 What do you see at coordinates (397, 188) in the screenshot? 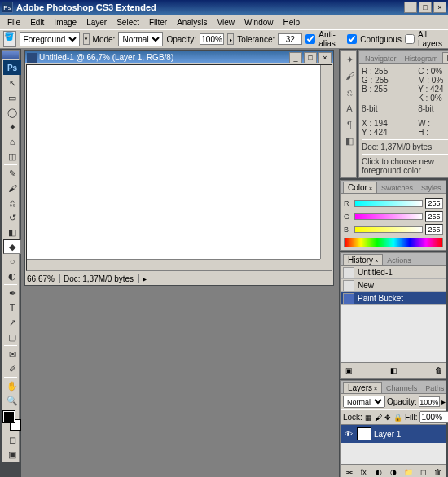
I see `tab-swatches: Swatches` at bounding box center [397, 188].